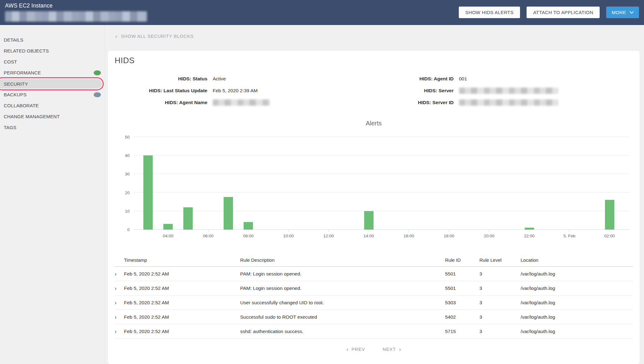  I want to click on field-value: 001, so click(463, 79).